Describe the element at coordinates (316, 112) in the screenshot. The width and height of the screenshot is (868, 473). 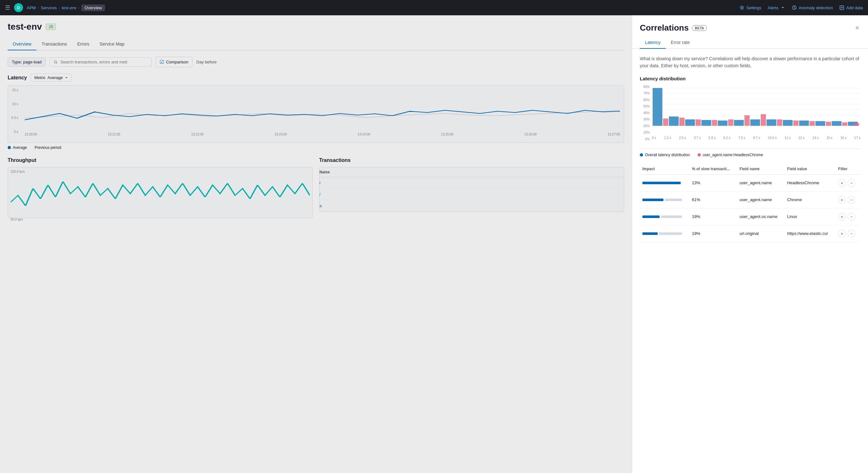
I see `latency-section: Latency Metric Average 15 s 10 s 5.0 s 0…` at that location.